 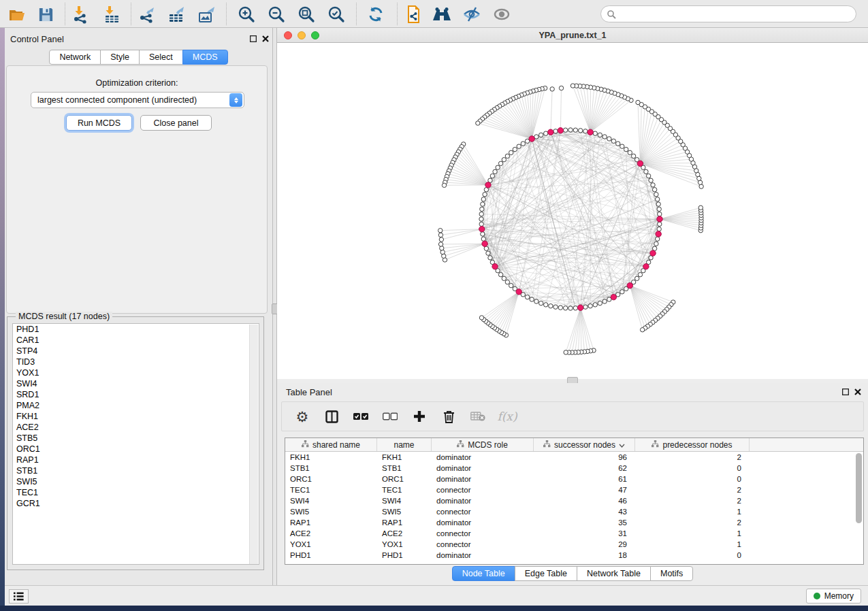 What do you see at coordinates (336, 14) in the screenshot?
I see `zoom-selected-icon` at bounding box center [336, 14].